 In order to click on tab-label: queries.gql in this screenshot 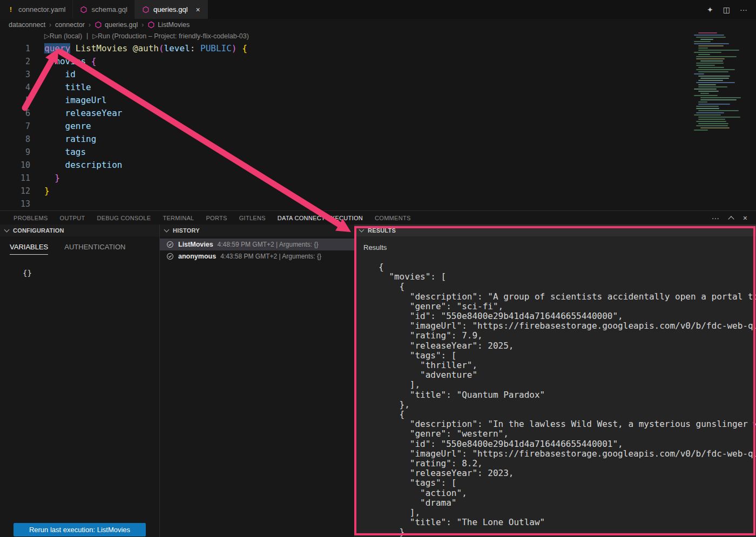, I will do `click(171, 10)`.